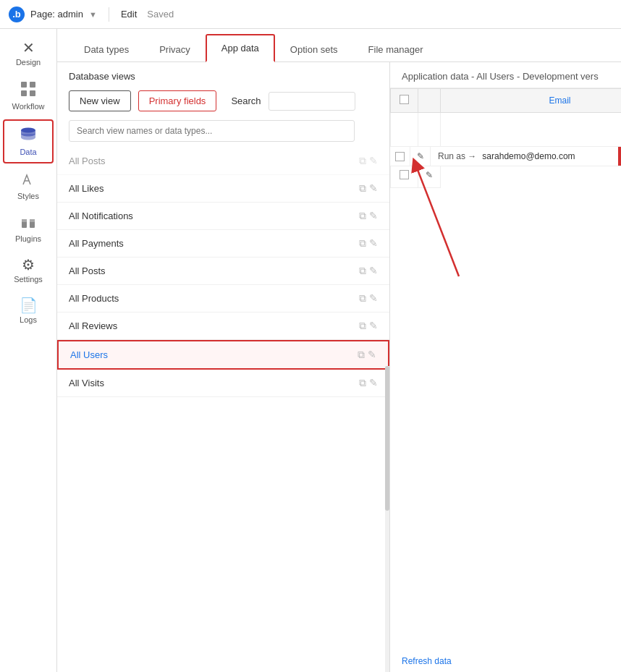 The image size is (621, 672). I want to click on sidebar-item-workflow: Workflow, so click(28, 95).